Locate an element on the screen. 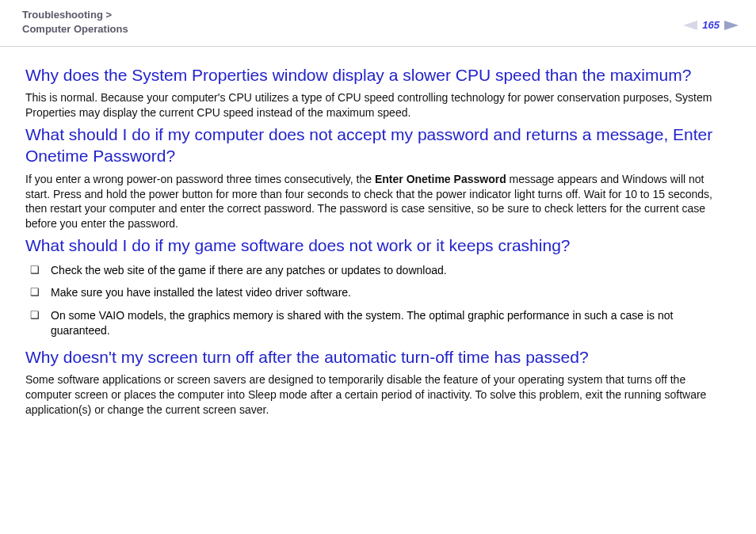 The height and width of the screenshot is (534, 756). breadcrumb-line2: Computer Operations is located at coordinates (75, 29).